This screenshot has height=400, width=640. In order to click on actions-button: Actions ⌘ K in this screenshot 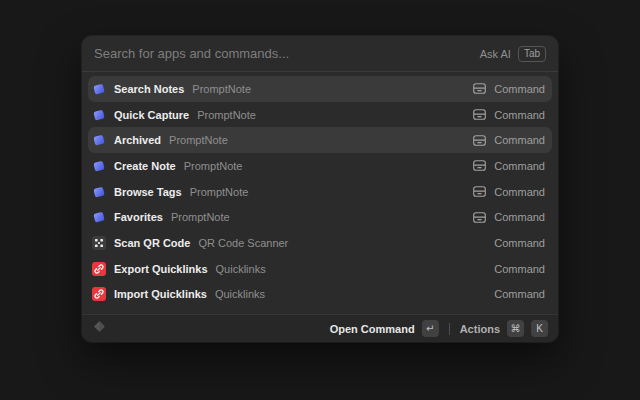, I will do `click(504, 328)`.